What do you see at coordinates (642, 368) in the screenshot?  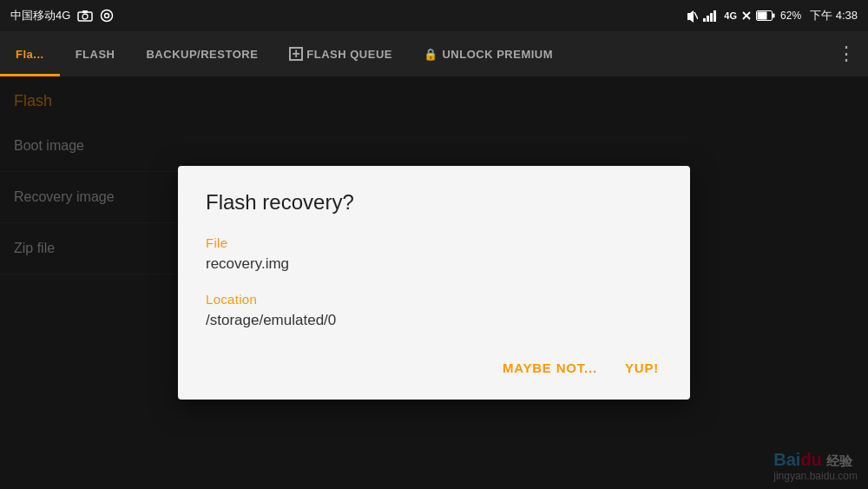 I see `confirm-button: YUP!` at bounding box center [642, 368].